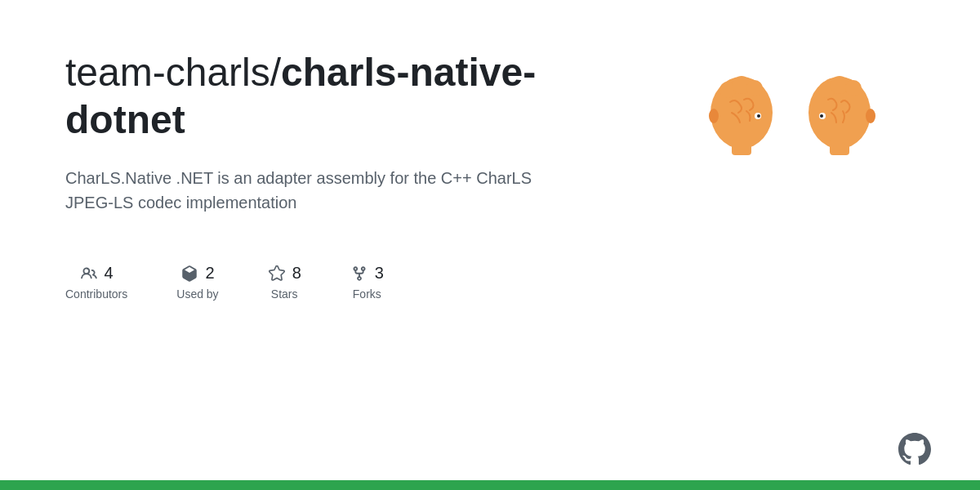 This screenshot has width=980, height=490. Describe the element at coordinates (837, 114) in the screenshot. I see `brain-head-right` at that location.